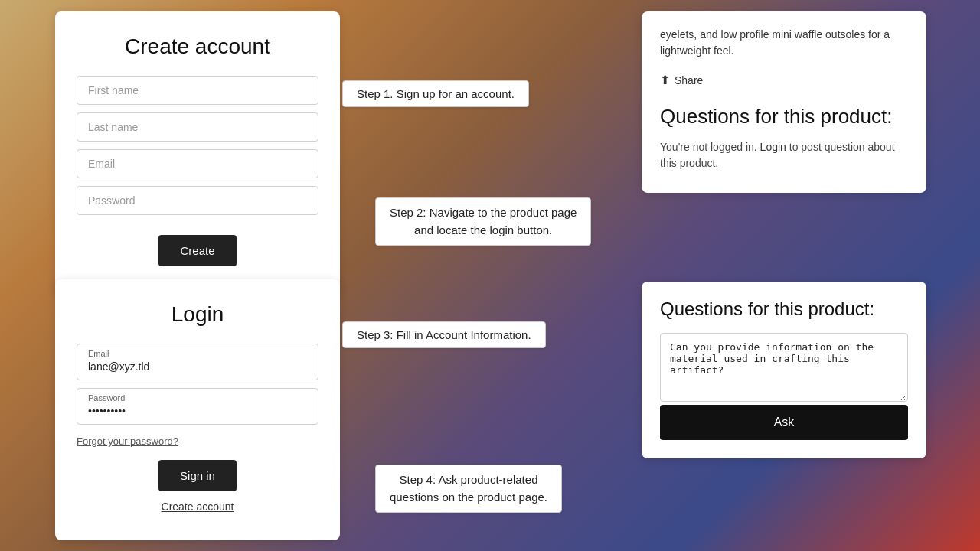 The image size is (980, 551). What do you see at coordinates (198, 367) in the screenshot?
I see `login-email-input` at bounding box center [198, 367].